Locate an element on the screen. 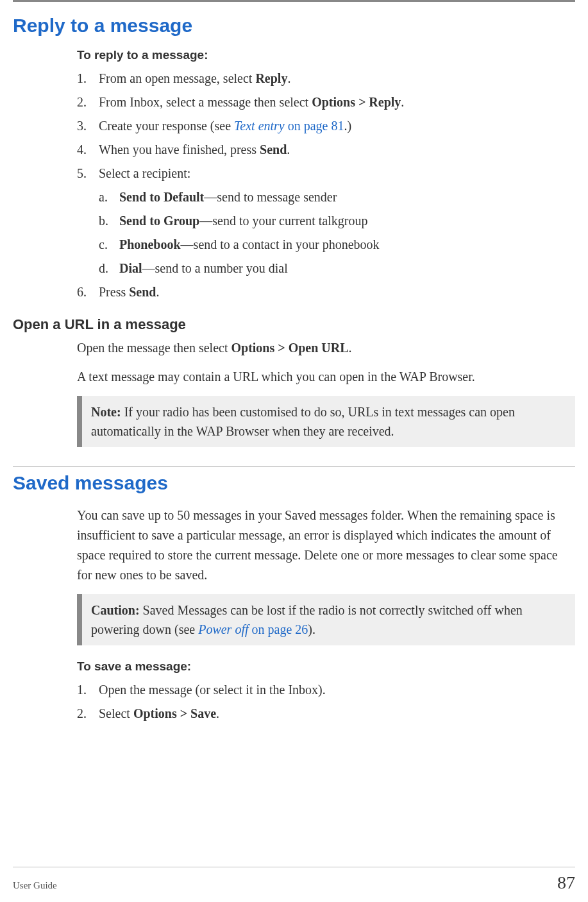 The image size is (588, 902). step-2: From Inbox, select a message then select… is located at coordinates (326, 103).